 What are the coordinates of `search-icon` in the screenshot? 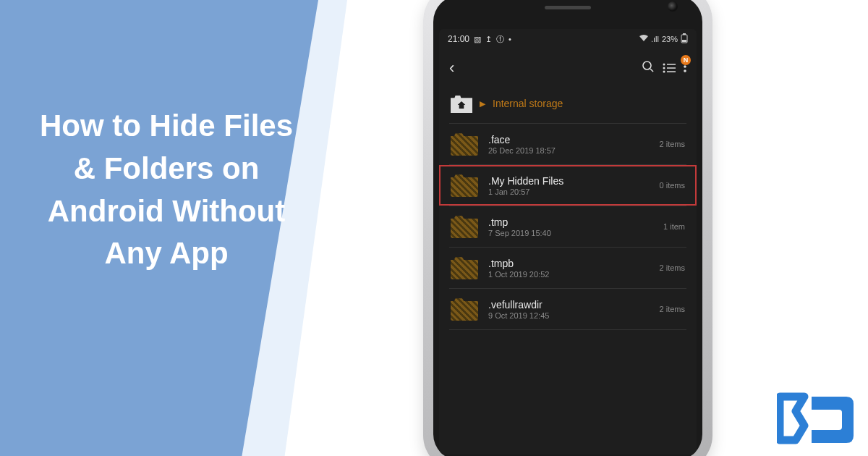 It's located at (648, 68).